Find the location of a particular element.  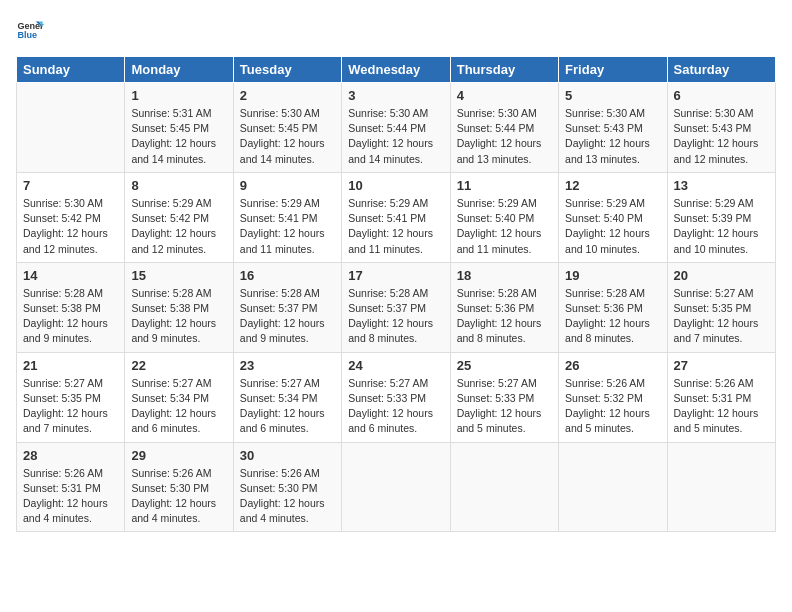

day-info: Sunrise: 5:28 AMSunset: 5:36 PMDaylight:… is located at coordinates (612, 316).